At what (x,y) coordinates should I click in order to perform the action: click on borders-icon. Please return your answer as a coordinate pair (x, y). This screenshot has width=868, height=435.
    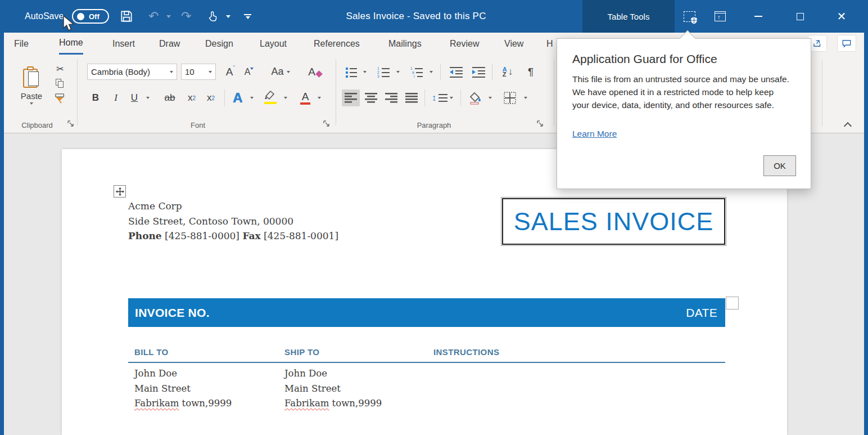
    Looking at the image, I should click on (510, 98).